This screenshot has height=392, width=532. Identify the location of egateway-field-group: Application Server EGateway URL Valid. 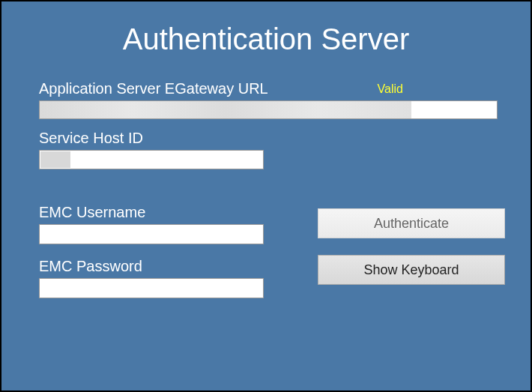
(266, 100).